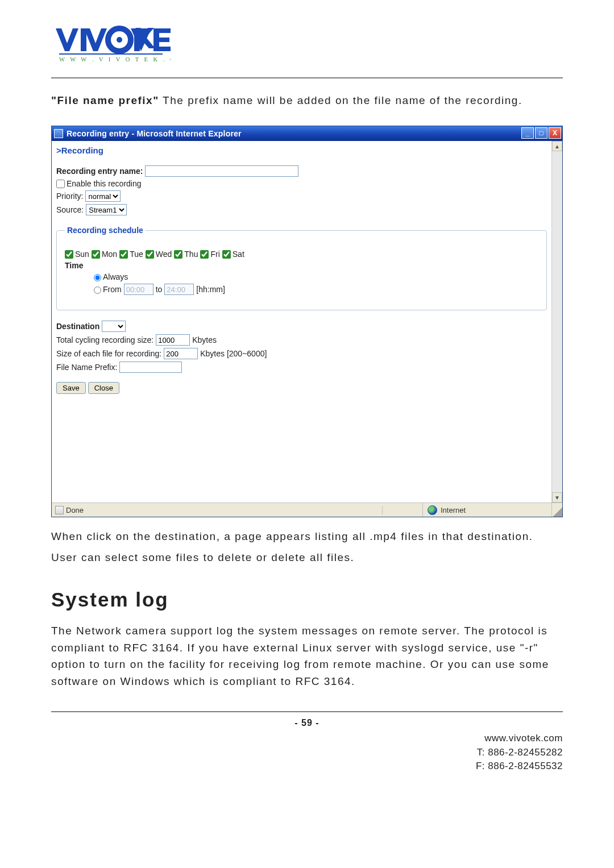  I want to click on time-from-input, so click(139, 289).